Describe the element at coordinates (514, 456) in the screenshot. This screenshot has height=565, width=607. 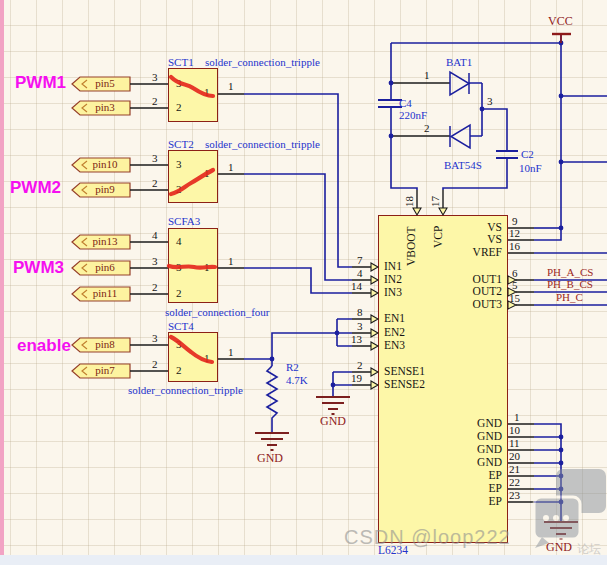
I see `ic-num-20: 20` at that location.